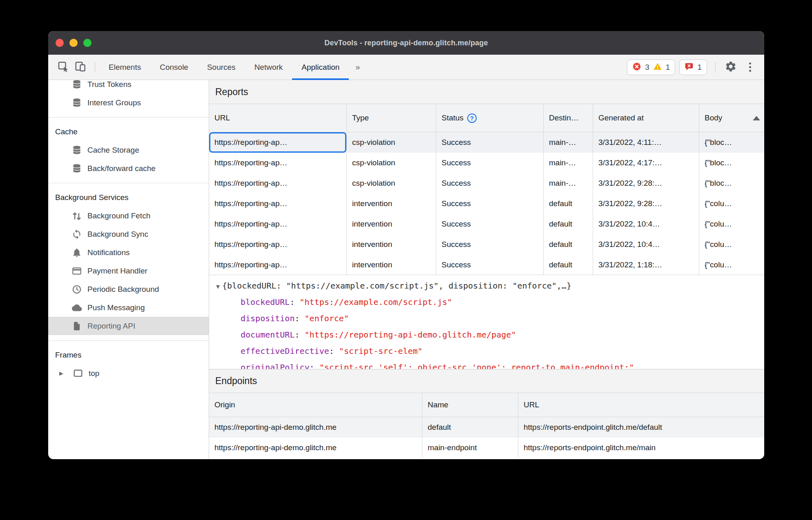 Image resolution: width=812 pixels, height=520 pixels. I want to click on bell-icon, so click(77, 253).